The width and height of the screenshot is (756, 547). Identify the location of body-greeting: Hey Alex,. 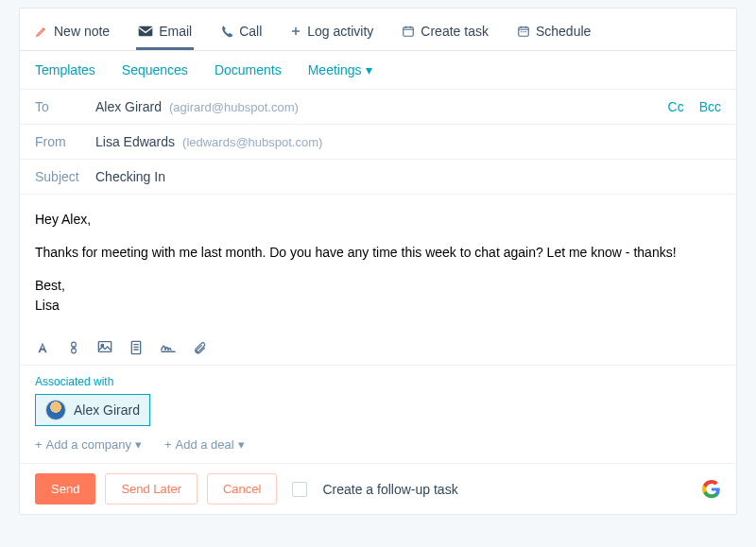
(378, 219).